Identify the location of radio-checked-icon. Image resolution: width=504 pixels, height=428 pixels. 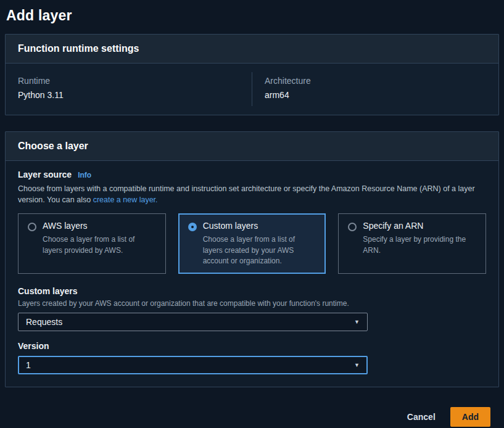
(192, 227).